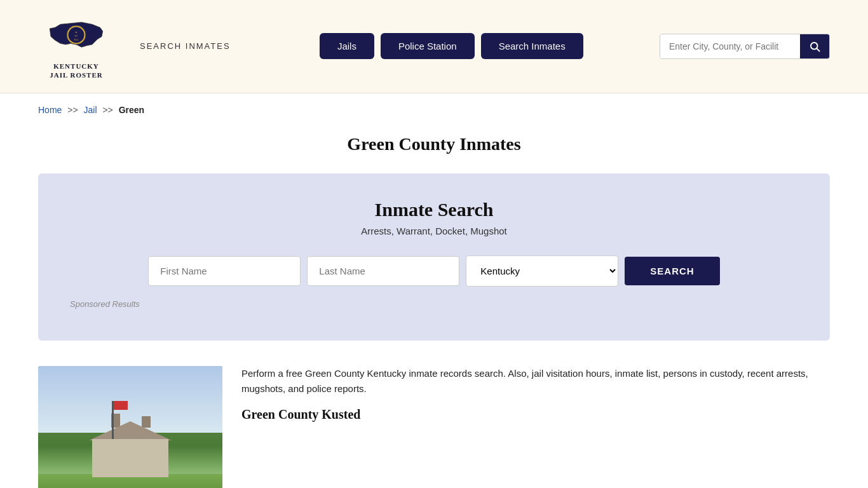 This screenshot has height=488, width=868. What do you see at coordinates (434, 231) in the screenshot?
I see `inmate-search-subtitle: Arrests, Warrant, Docket, Mugshot` at bounding box center [434, 231].